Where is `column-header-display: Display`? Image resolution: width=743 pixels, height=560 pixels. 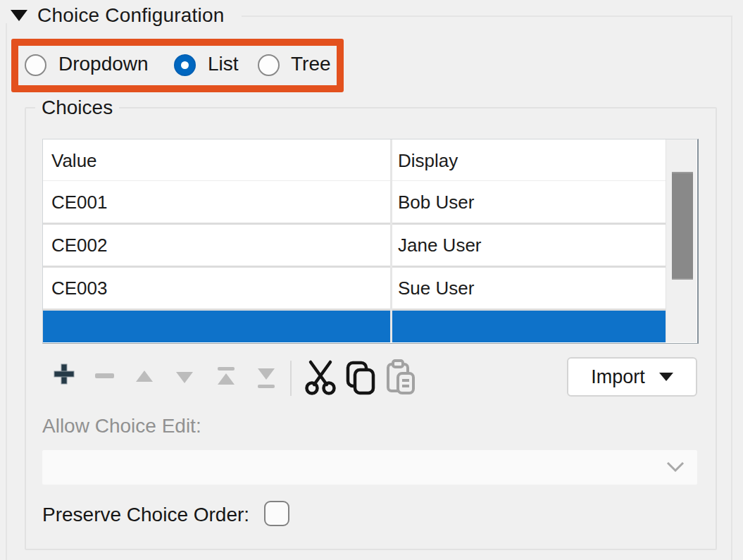 column-header-display: Display is located at coordinates (428, 161).